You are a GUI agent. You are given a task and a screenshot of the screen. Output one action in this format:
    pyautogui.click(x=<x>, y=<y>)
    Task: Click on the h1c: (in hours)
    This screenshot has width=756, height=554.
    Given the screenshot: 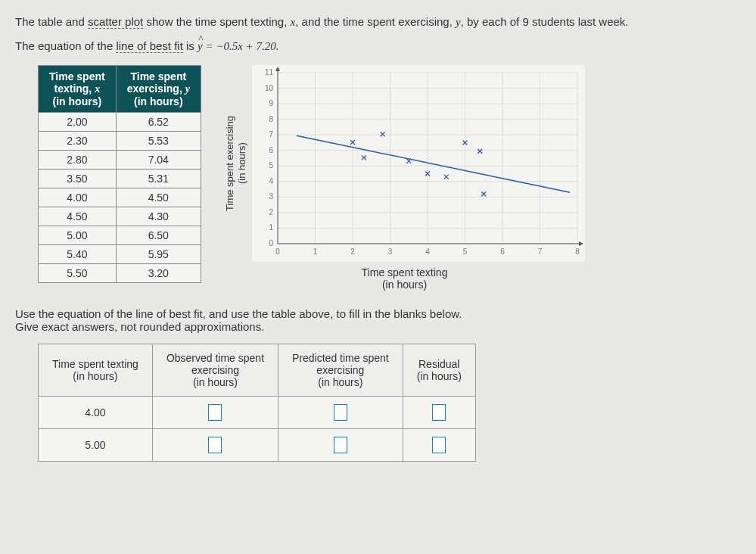 What is the action you would take?
    pyautogui.click(x=77, y=101)
    